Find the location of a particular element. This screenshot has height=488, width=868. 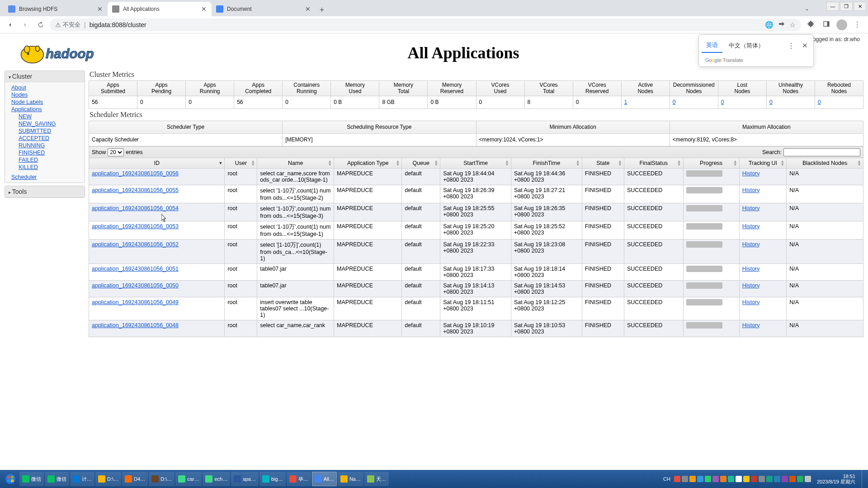

table-header-starttime: StartTime▲▼ is located at coordinates (476, 163).